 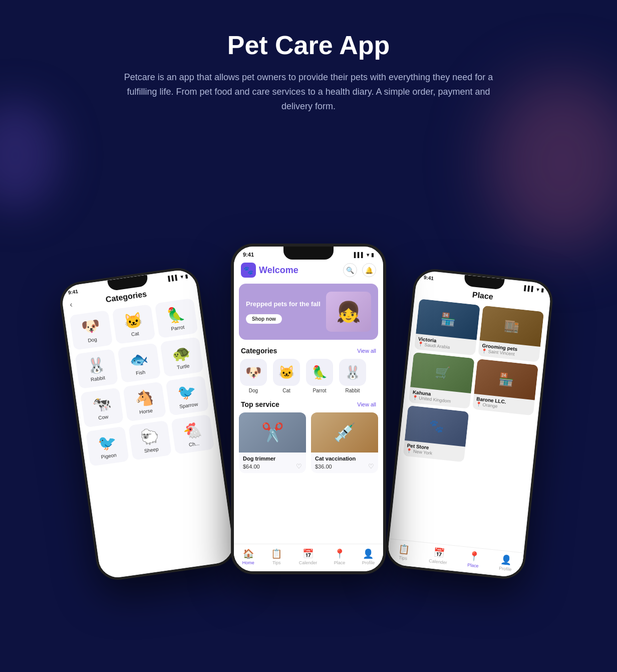 What do you see at coordinates (469, 424) in the screenshot?
I see `right-phone: 9:41 ▌▌▌ ▾ ▮ Place 🏪 Victoria 📍 Saudi Ar…` at bounding box center [469, 424].